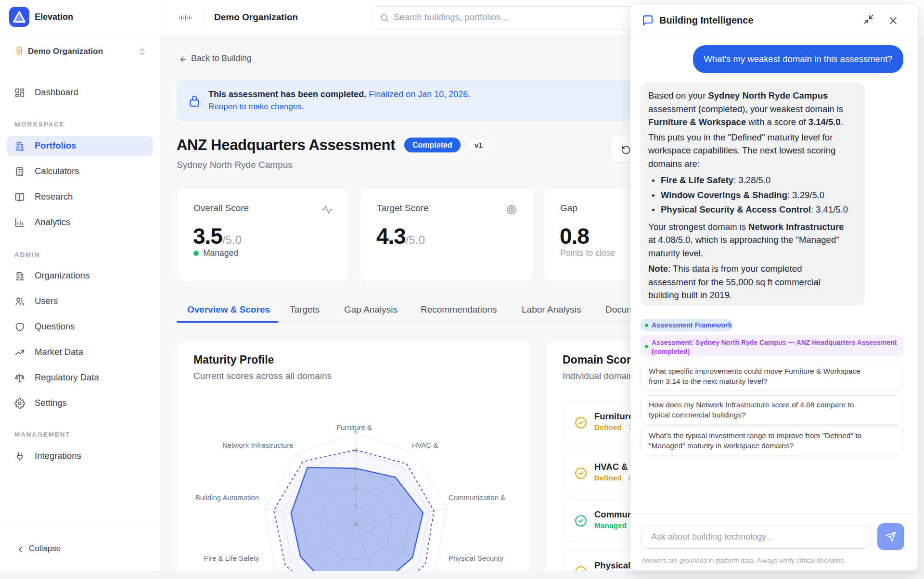  I want to click on svg-text: 0, so click(355, 524).